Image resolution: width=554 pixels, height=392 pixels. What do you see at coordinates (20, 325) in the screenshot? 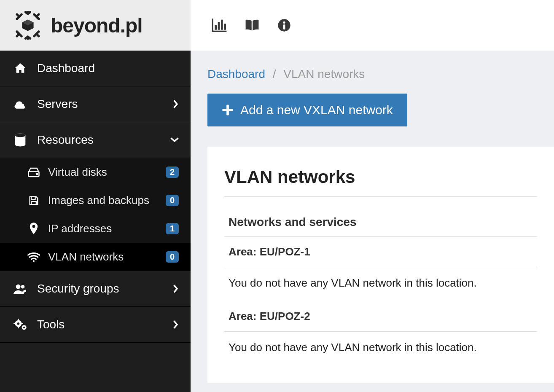
I see `gears-icon` at bounding box center [20, 325].